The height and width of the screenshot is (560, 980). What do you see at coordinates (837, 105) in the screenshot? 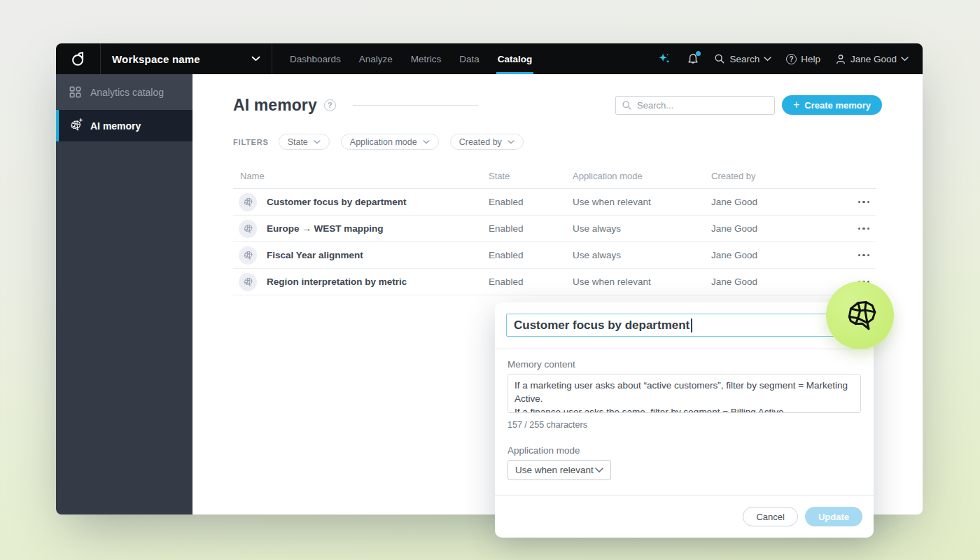
I see `create-memory-label: Create memory` at bounding box center [837, 105].